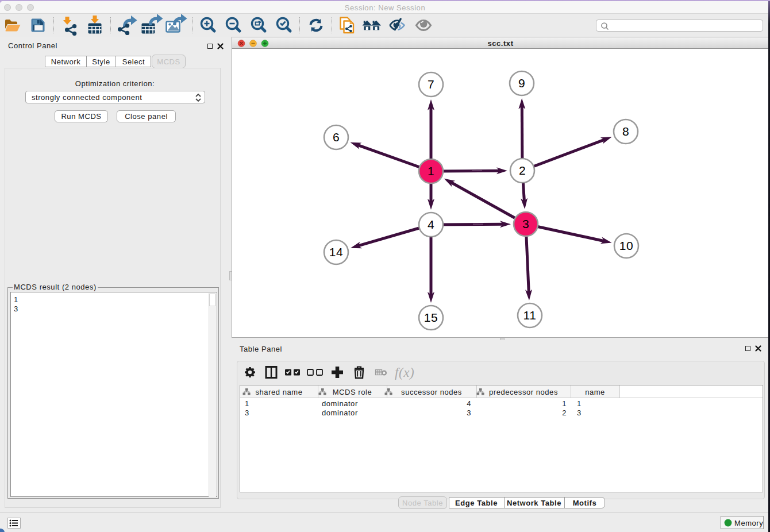 This screenshot has height=532, width=770. What do you see at coordinates (522, 170) in the screenshot?
I see `svg-text: 2` at bounding box center [522, 170].